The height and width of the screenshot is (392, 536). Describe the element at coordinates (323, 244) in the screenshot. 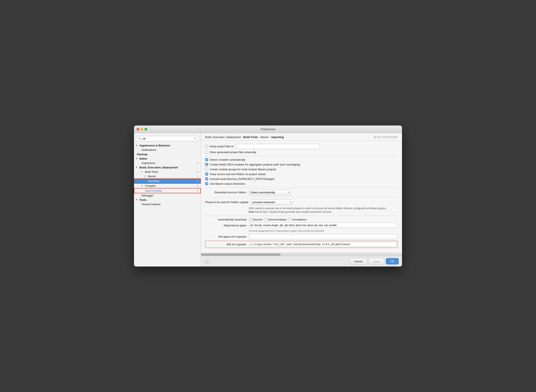

I see `jdk-importer-value: 🗂 1.8 (java version "1.8.0_191", path: /…` at that location.